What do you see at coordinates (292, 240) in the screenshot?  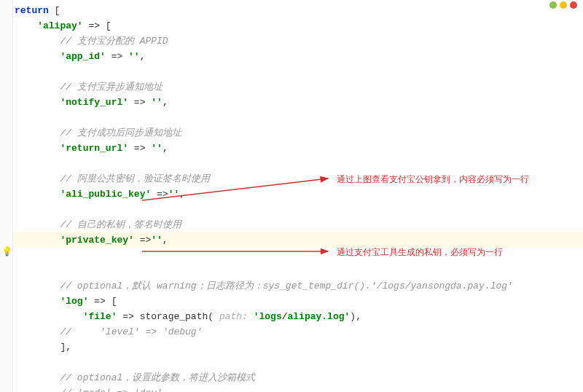 I see `highlighted-line: 'private_key' =>'',` at bounding box center [292, 240].